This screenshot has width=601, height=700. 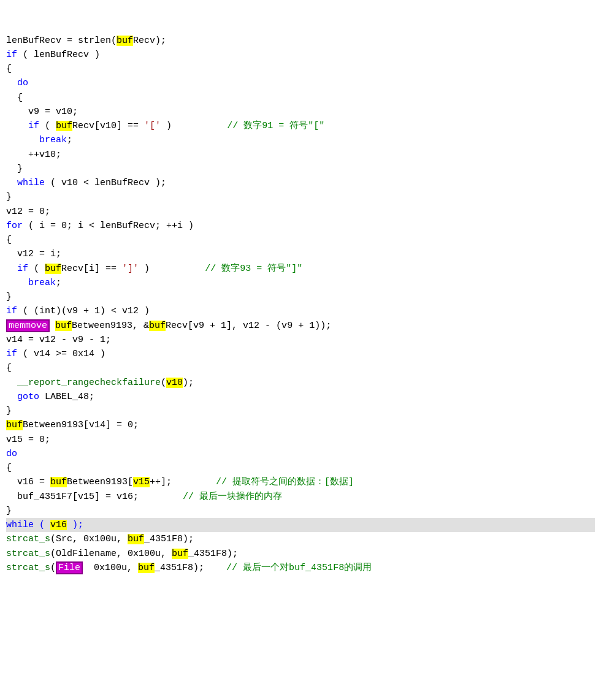 What do you see at coordinates (300, 440) in the screenshot?
I see `code-line: v15 = 0;` at bounding box center [300, 440].